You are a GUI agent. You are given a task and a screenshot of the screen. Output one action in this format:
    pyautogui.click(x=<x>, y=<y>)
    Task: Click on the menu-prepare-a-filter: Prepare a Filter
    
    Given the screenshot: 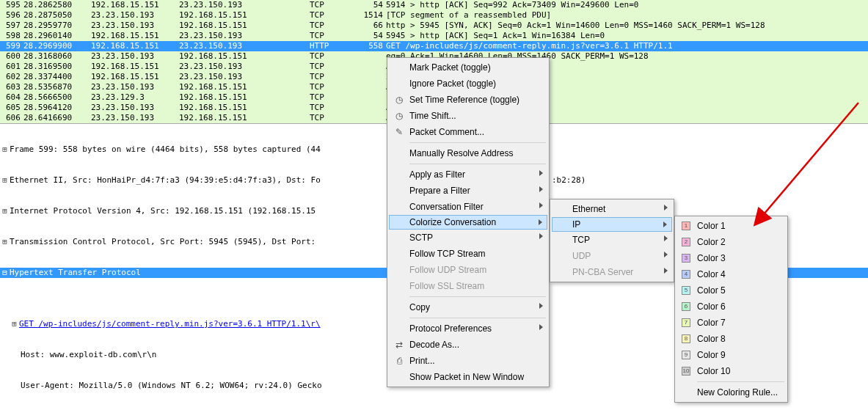 What is the action you would take?
    pyautogui.click(x=468, y=191)
    